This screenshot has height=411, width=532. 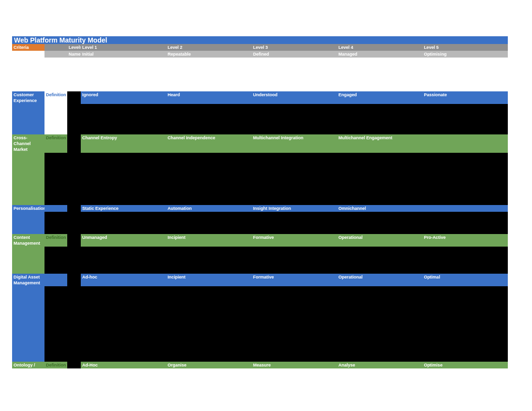 What do you see at coordinates (465, 280) in the screenshot?
I see `level-cell: Optimal` at bounding box center [465, 280].